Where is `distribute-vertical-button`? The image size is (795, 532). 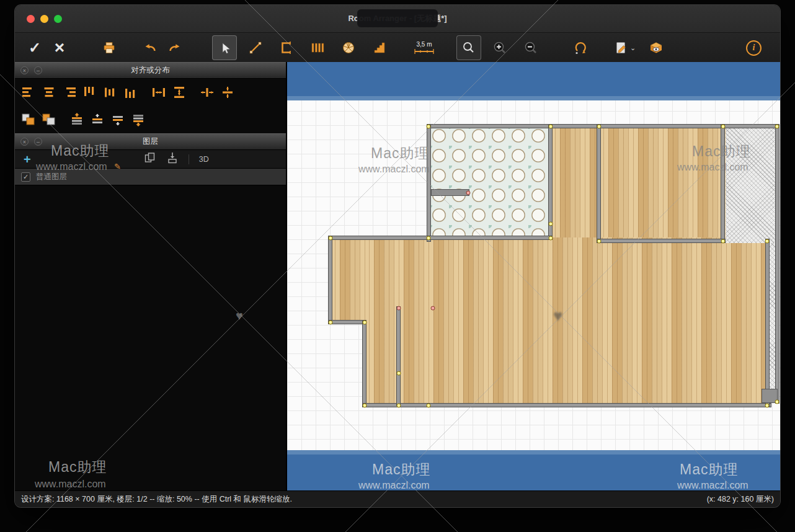
distribute-vertical-button is located at coordinates (179, 92).